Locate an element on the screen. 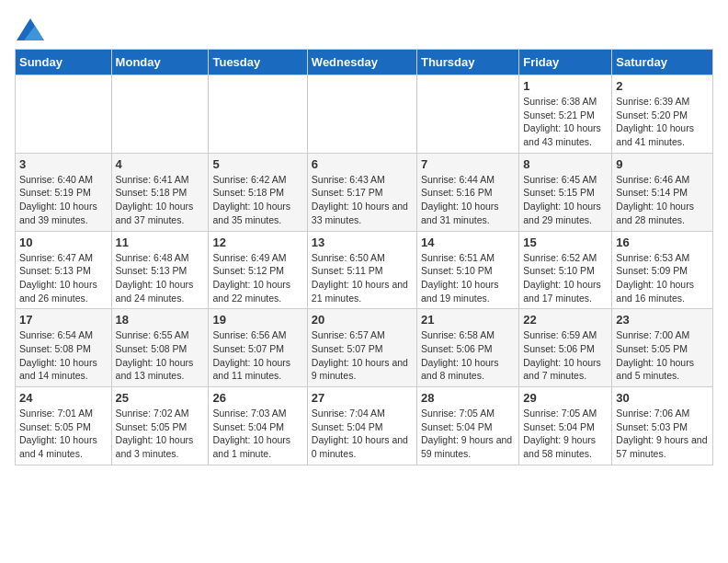  calendar-cell: 12Sunrise: 6:49 AM Sunset: 5:12 PM Dayli… is located at coordinates (257, 270).